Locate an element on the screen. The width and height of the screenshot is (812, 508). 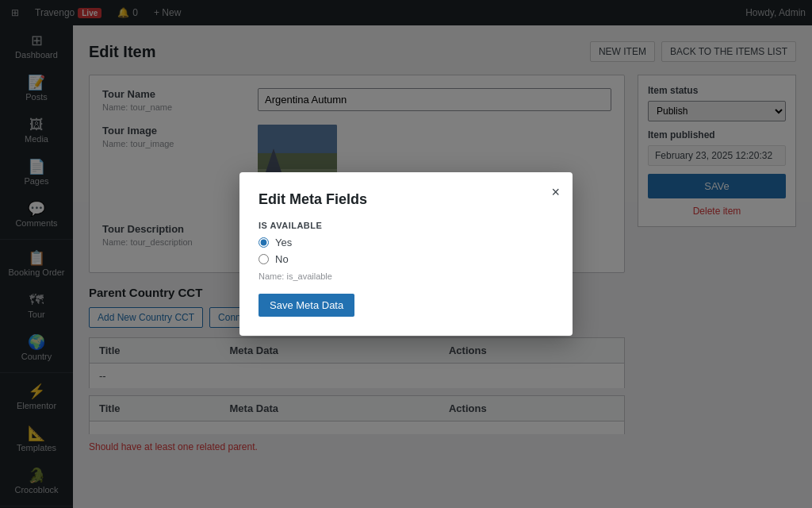
radio-no: No is located at coordinates (406, 259).